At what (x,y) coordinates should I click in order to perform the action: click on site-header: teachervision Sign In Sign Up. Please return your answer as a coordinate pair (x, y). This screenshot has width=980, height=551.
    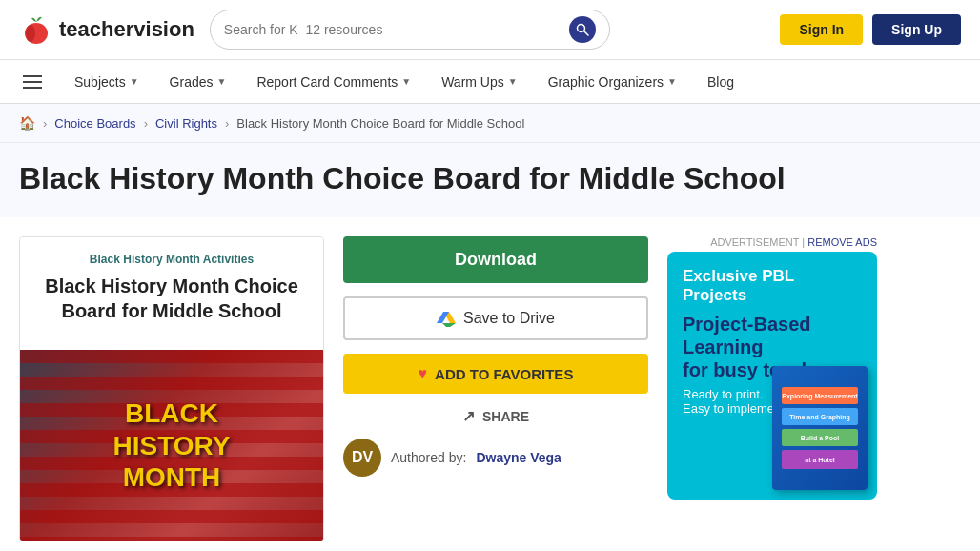
    Looking at the image, I should click on (490, 31).